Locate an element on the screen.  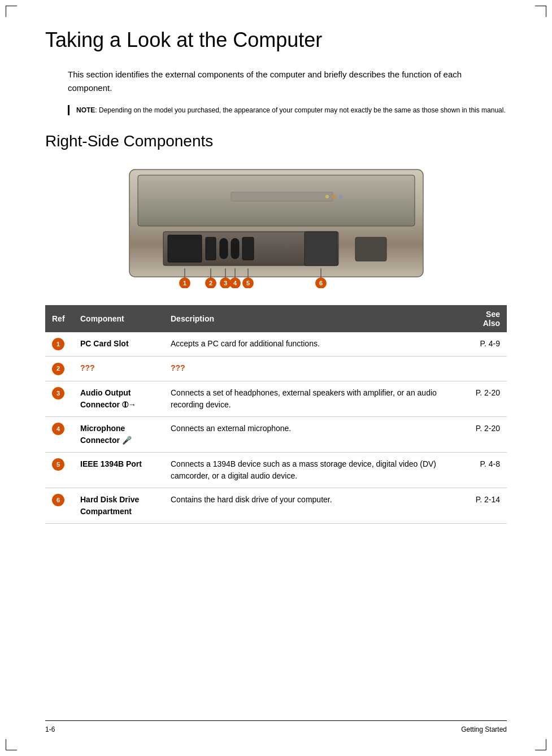
description-text-2: ??? is located at coordinates (178, 368).